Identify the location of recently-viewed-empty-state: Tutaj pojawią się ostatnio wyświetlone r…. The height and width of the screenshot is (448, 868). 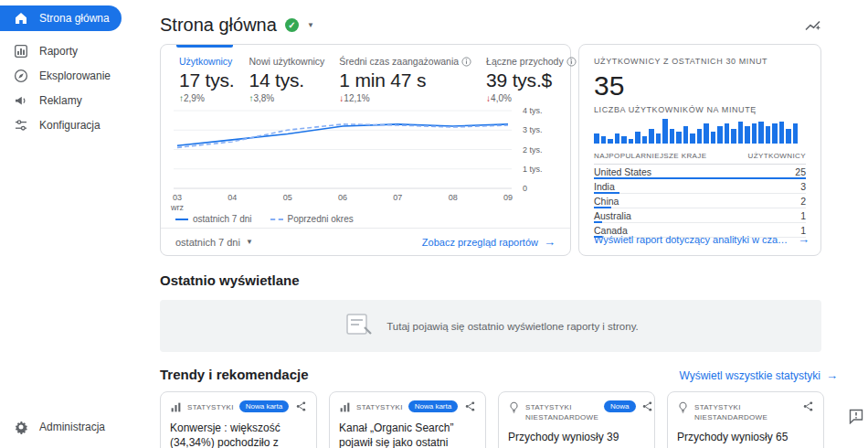
(491, 325).